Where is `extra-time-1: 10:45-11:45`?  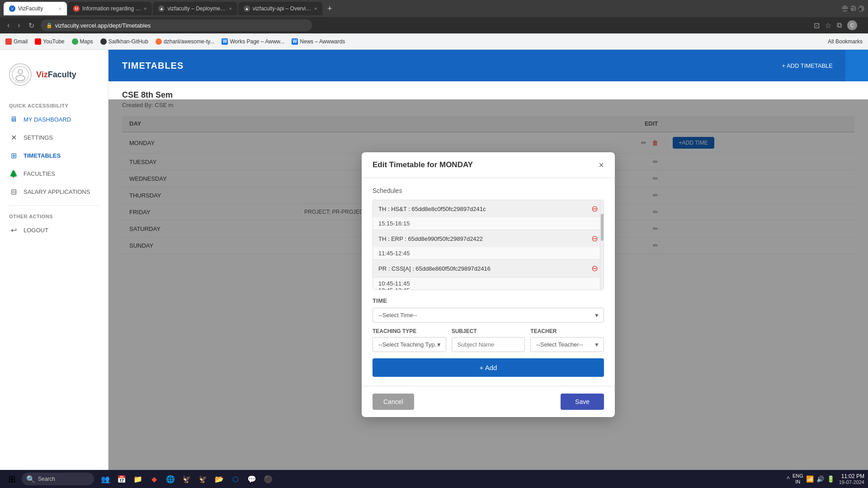
extra-time-1: 10:45-11:45 is located at coordinates (488, 284).